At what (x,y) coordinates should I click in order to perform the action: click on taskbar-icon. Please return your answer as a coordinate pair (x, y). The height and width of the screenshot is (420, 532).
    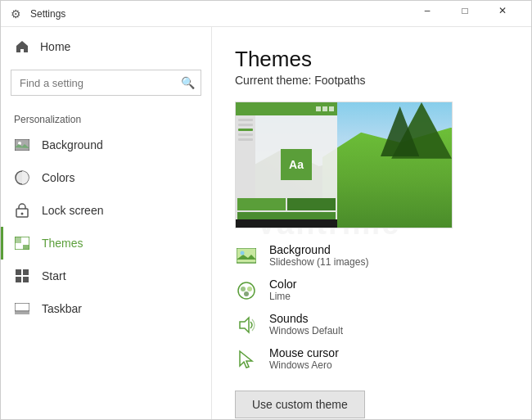
    Looking at the image, I should click on (22, 309).